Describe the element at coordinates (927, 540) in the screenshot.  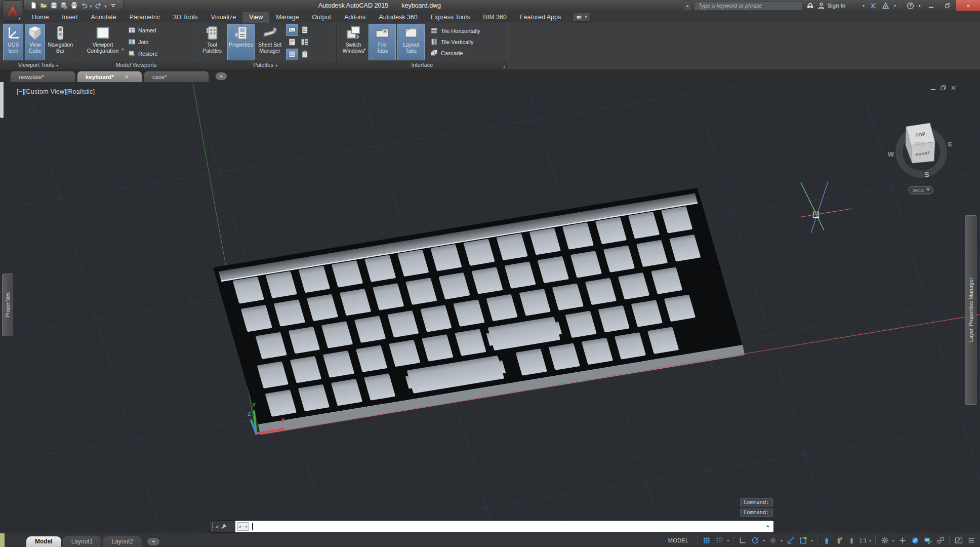
I see `graphics-performance-icon` at that location.